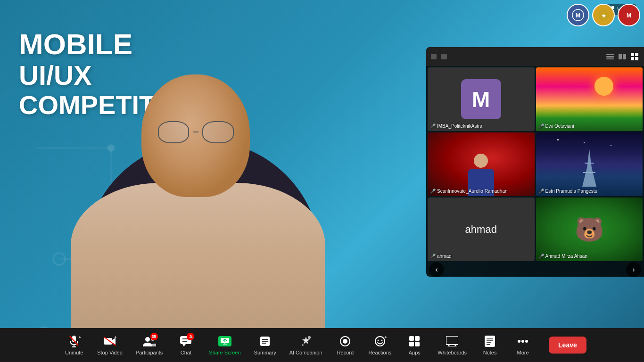  What do you see at coordinates (186, 353) in the screenshot?
I see `chat-label: Chat` at bounding box center [186, 353].